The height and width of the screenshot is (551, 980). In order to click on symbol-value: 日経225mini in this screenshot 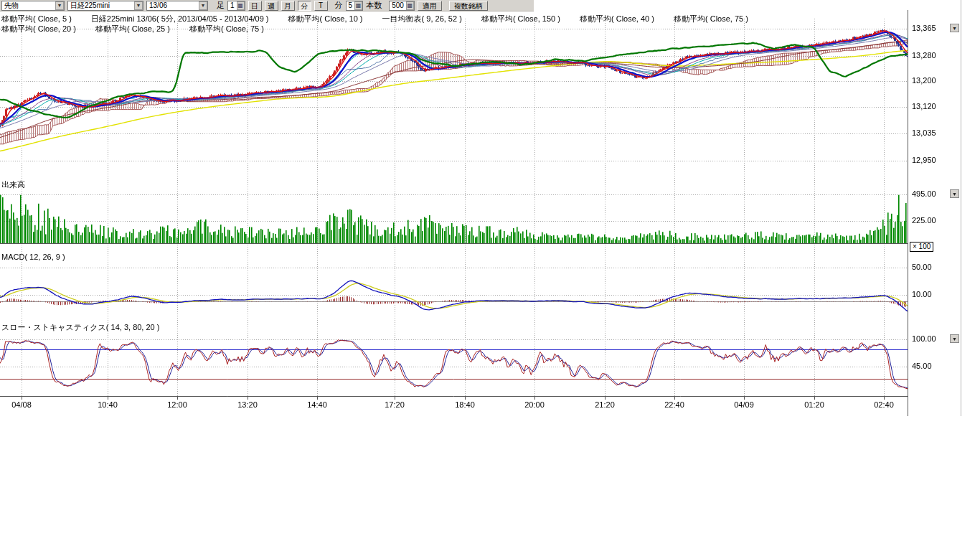, I will do `click(90, 6)`.